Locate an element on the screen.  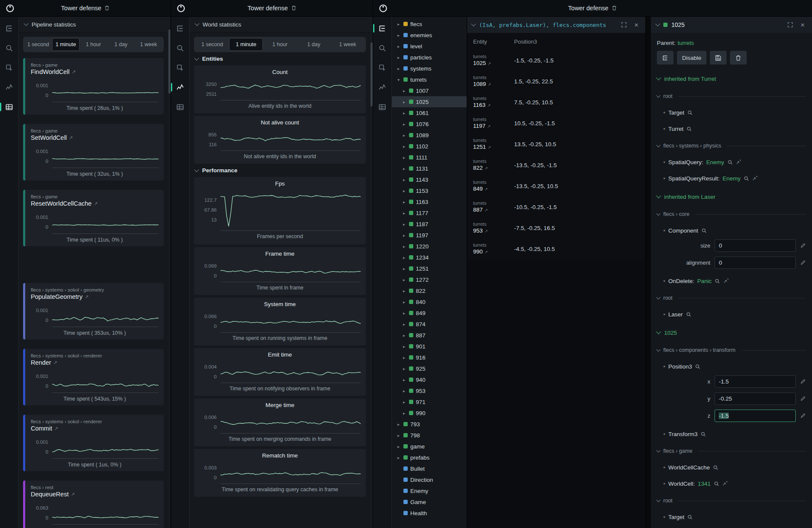
scrollbar is located at coordinates (372, 272).